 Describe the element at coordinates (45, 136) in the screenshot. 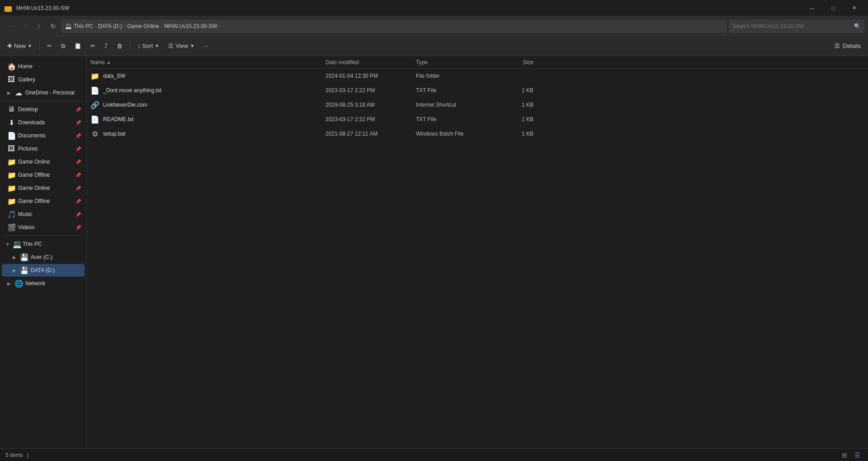

I see `pinned-label: Documents` at that location.